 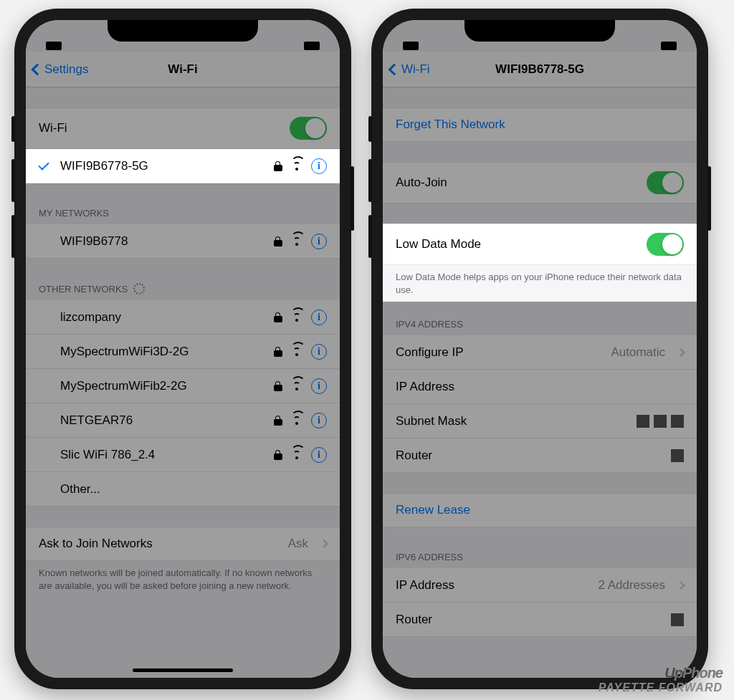 I want to click on watermark: UpPhone PAYETTE FORWARD, so click(x=661, y=679).